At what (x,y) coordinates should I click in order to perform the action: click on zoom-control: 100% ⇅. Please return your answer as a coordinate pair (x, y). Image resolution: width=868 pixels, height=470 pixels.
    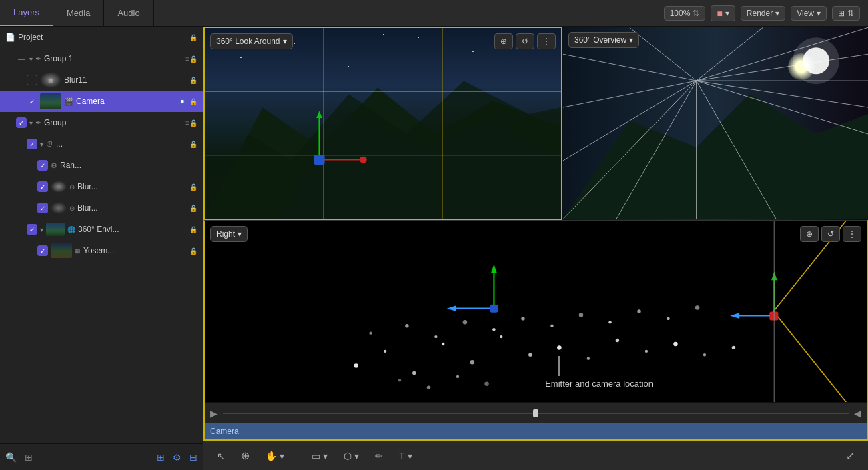
    Looking at the image, I should click on (685, 13).